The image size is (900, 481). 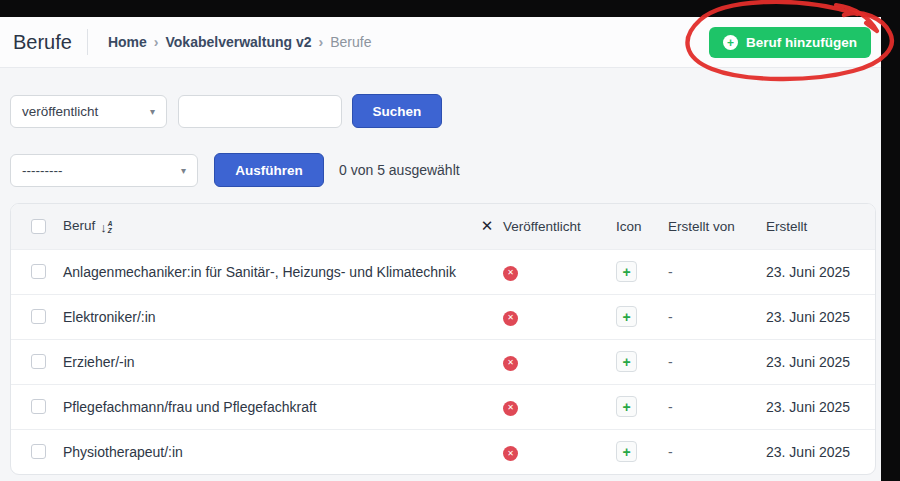 What do you see at coordinates (443, 272) in the screenshot?
I see `table-row: Anlagenmechaniker:in für Sanitär-, Heizu…` at bounding box center [443, 272].